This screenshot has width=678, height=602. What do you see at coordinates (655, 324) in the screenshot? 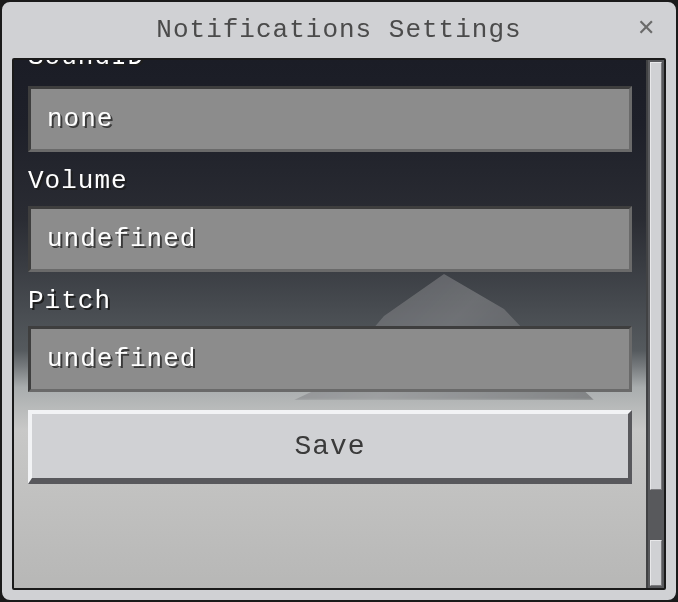
I see `scrollbar` at bounding box center [655, 324].